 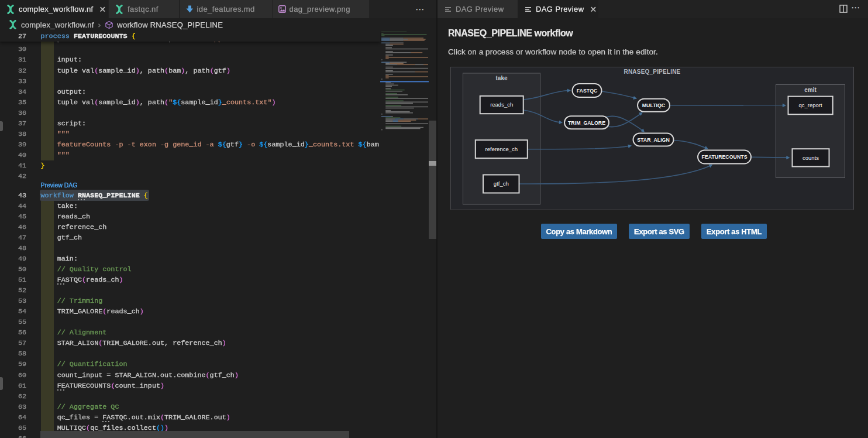 I want to click on svg-text: take, so click(x=501, y=78).